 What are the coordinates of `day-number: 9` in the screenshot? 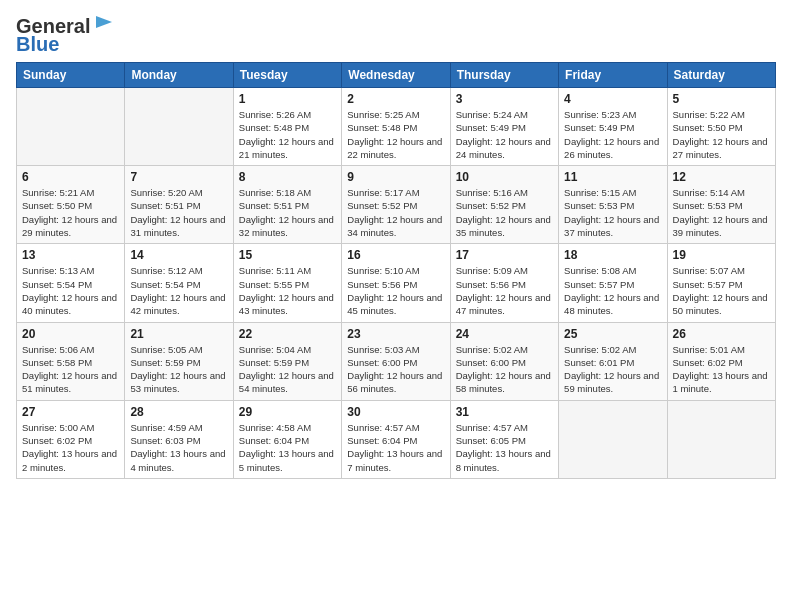 It's located at (396, 177).